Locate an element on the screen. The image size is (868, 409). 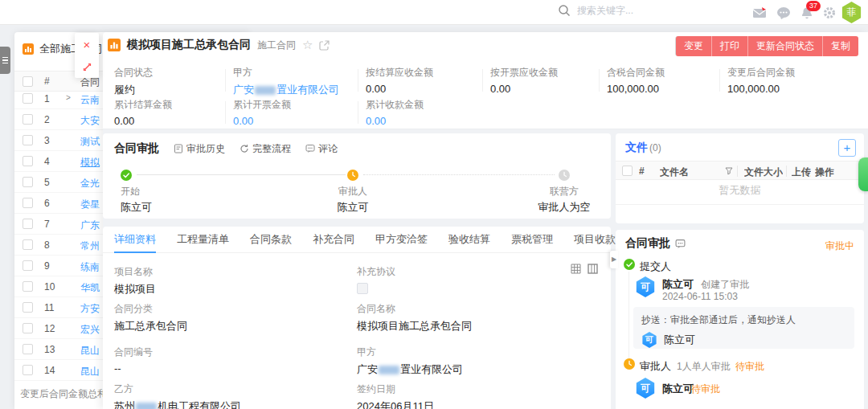
comment-link: 评论 is located at coordinates (321, 149).